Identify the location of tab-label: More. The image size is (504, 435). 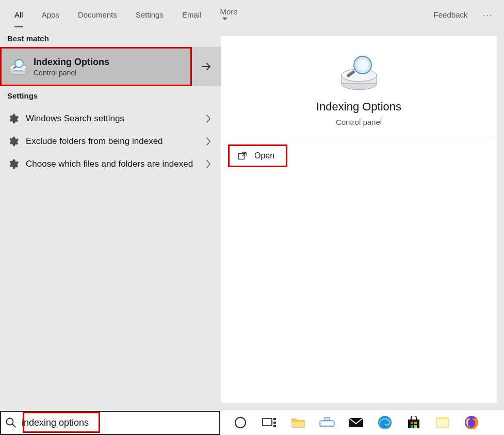
(229, 11).